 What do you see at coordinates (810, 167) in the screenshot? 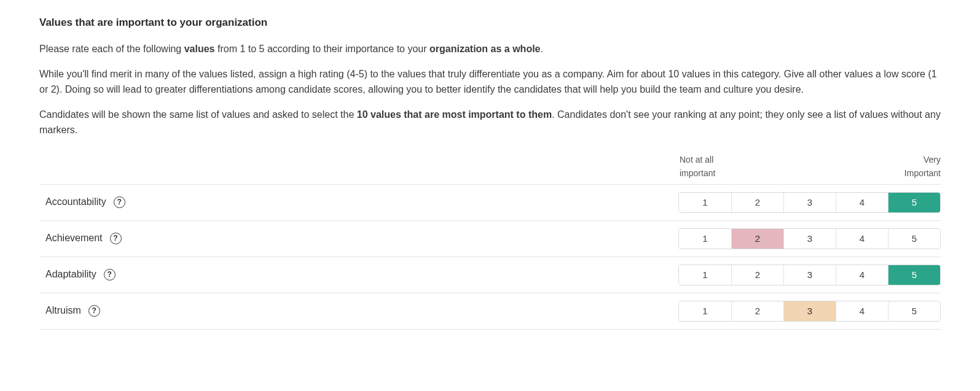
I see `scale-spacer` at bounding box center [810, 167].